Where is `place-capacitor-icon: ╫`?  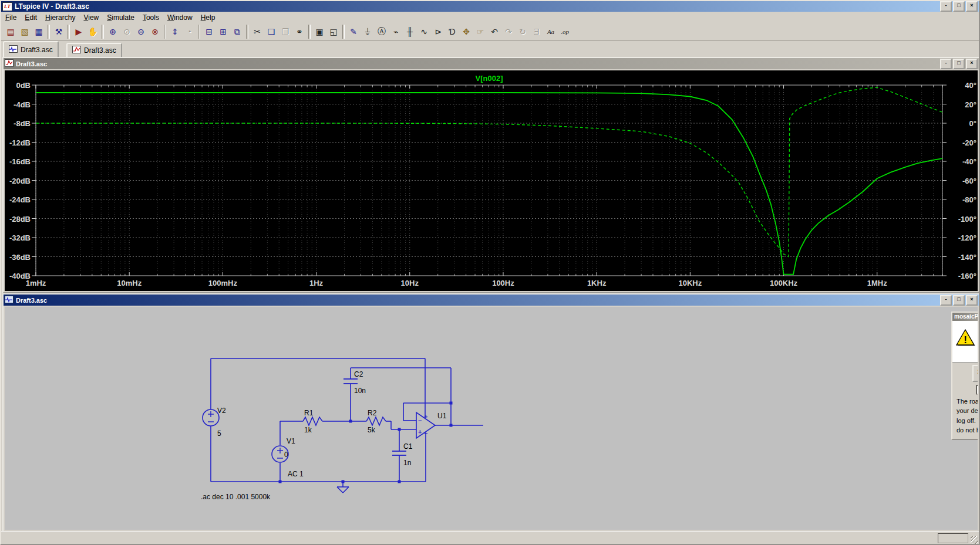 place-capacitor-icon: ╫ is located at coordinates (410, 32).